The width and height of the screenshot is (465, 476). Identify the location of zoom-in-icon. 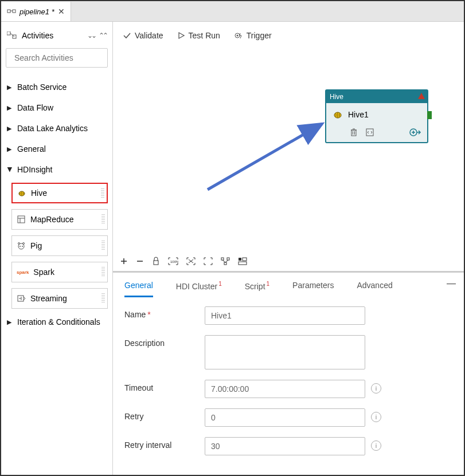
(124, 261).